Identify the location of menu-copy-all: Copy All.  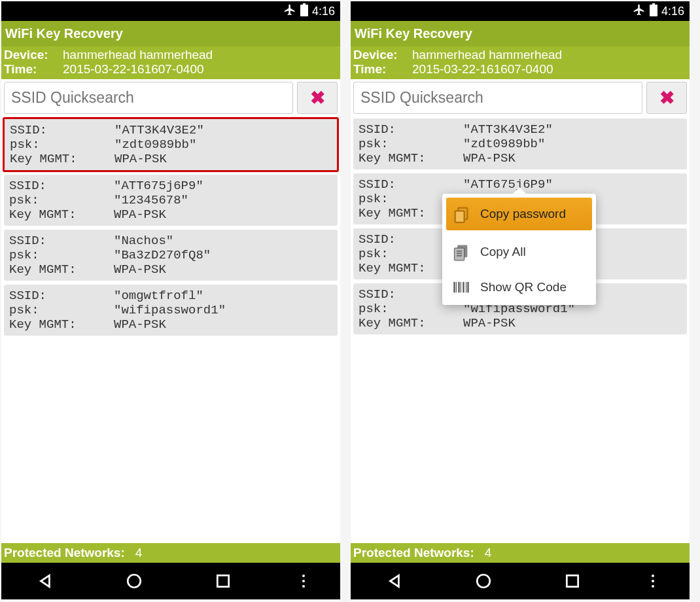
(519, 252).